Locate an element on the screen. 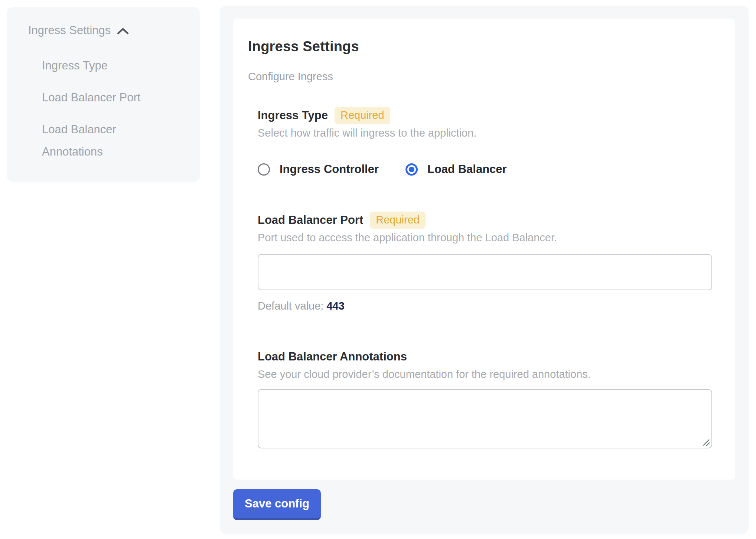 This screenshot has height=539, width=756. radio-option-load-balancer: Load Balancer is located at coordinates (456, 169).